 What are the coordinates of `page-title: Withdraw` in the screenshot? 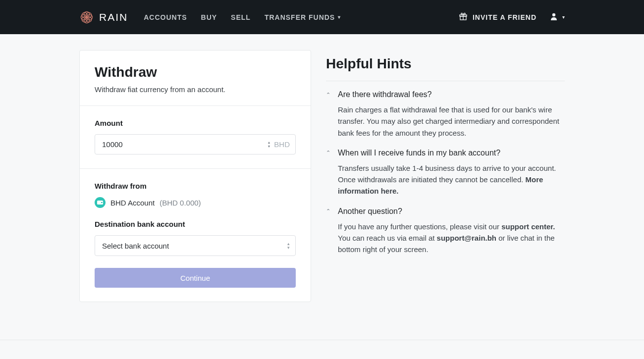 It's located at (195, 72).